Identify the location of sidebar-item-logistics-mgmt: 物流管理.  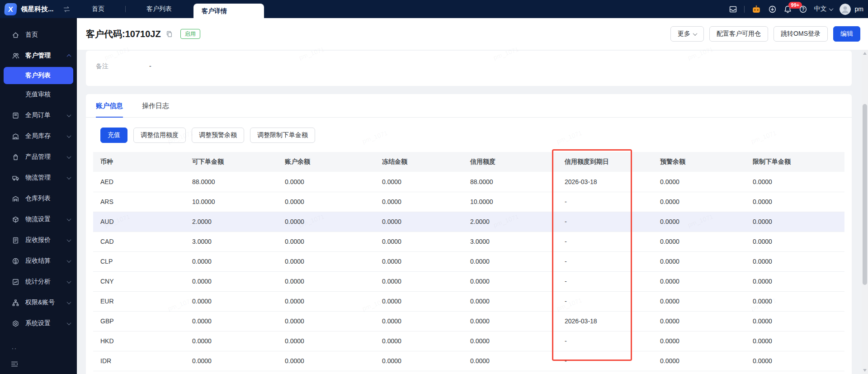
(38, 178).